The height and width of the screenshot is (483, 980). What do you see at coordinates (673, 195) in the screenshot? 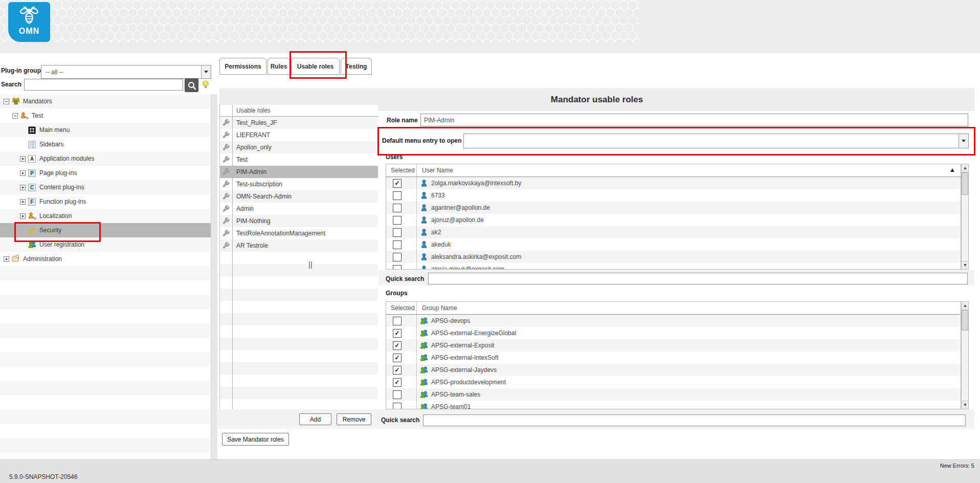
I see `user-row: 6733` at bounding box center [673, 195].